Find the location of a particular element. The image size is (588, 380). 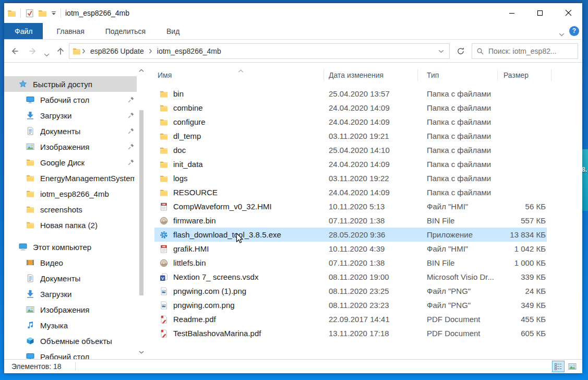

desktop-icon-fragment: 8. is located at coordinates (585, 180).